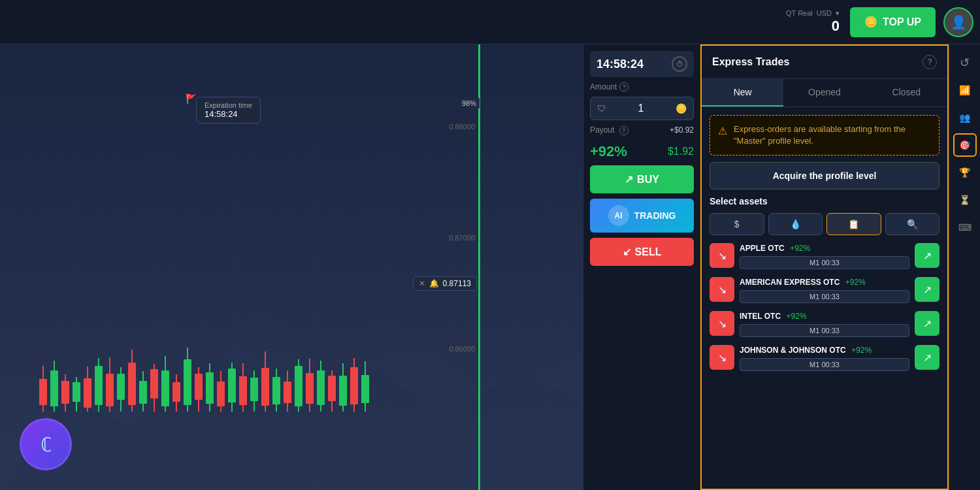 Image resolution: width=980 pixels, height=490 pixels. Describe the element at coordinates (642, 131) in the screenshot. I see `payout-section: Payout ? +$0.92` at that location.